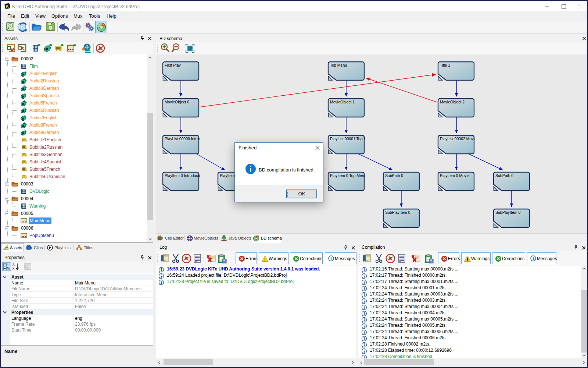  What do you see at coordinates (173, 65) in the screenshot?
I see `svg-text: First Play` at bounding box center [173, 65].